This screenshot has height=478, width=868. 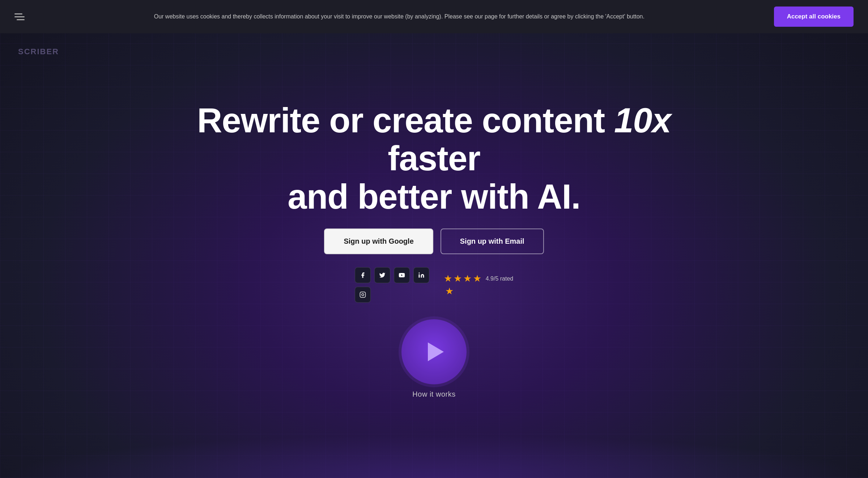 What do you see at coordinates (402, 275) in the screenshot?
I see `youtube-icon` at bounding box center [402, 275].